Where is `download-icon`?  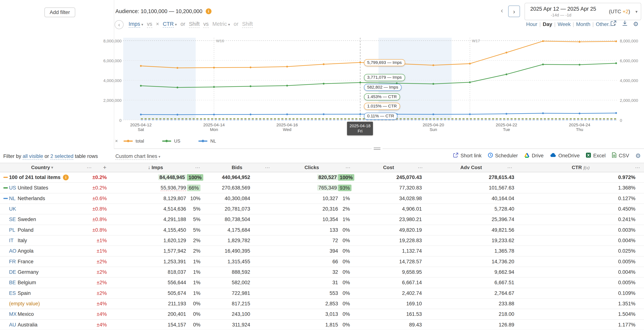
download-icon is located at coordinates (625, 24).